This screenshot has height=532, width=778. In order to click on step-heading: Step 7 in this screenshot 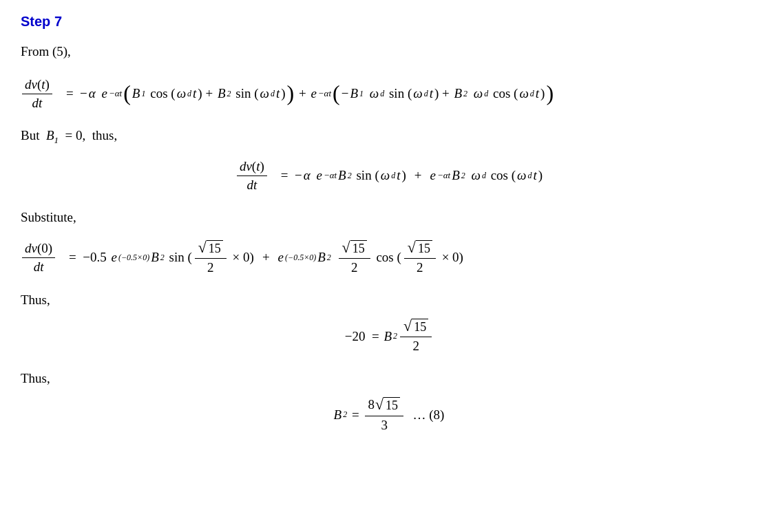, I will do `click(389, 22)`.